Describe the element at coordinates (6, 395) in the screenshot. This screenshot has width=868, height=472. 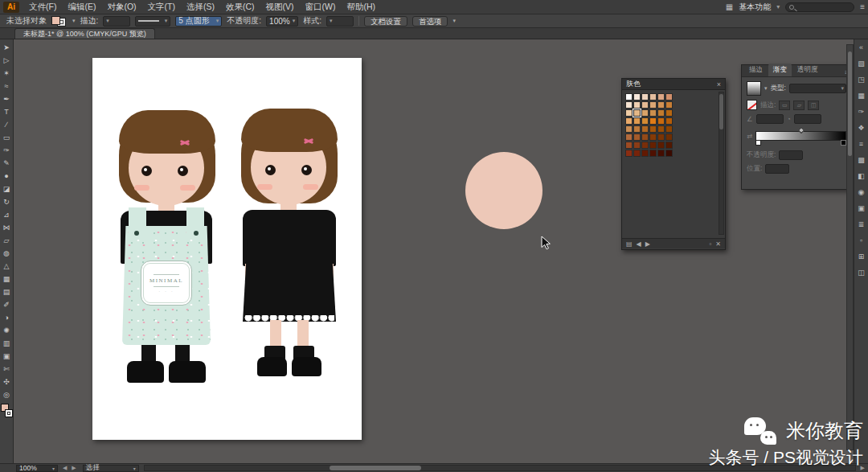
I see `zoom-tool: ◎` at that location.